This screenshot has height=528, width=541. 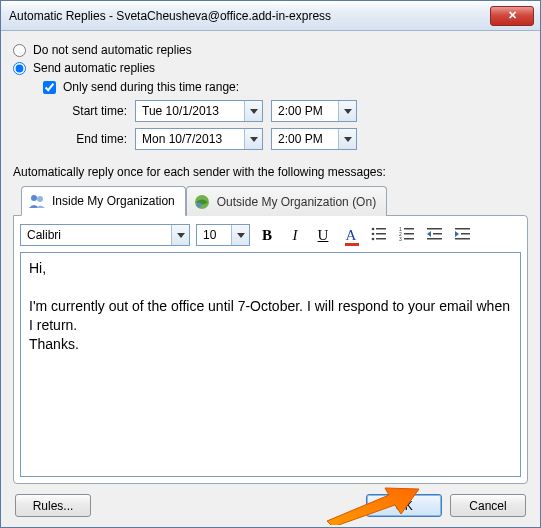 What do you see at coordinates (267, 235) in the screenshot?
I see `bold-button: B` at bounding box center [267, 235].